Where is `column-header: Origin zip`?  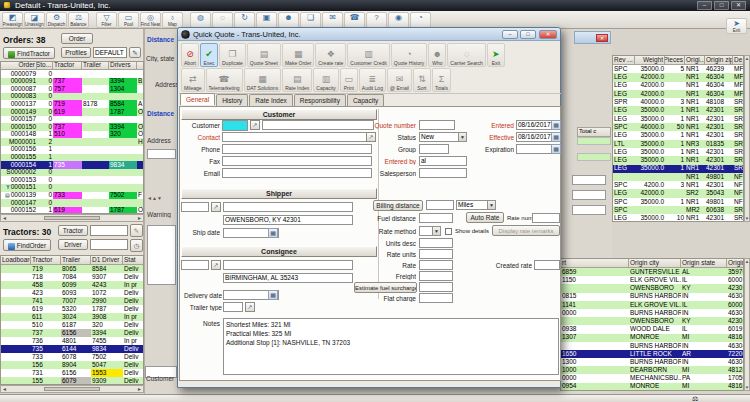
column-header: Origin zip is located at coordinates (719, 60).